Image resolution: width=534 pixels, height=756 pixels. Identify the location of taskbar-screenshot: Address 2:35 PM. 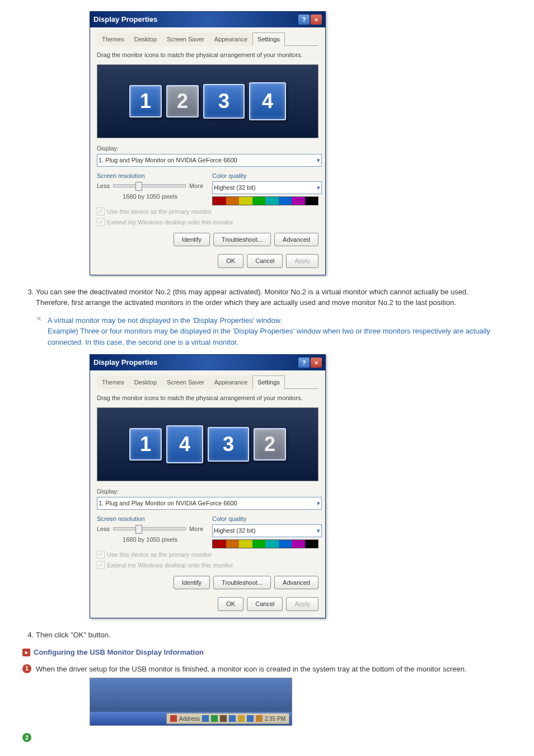
(191, 702).